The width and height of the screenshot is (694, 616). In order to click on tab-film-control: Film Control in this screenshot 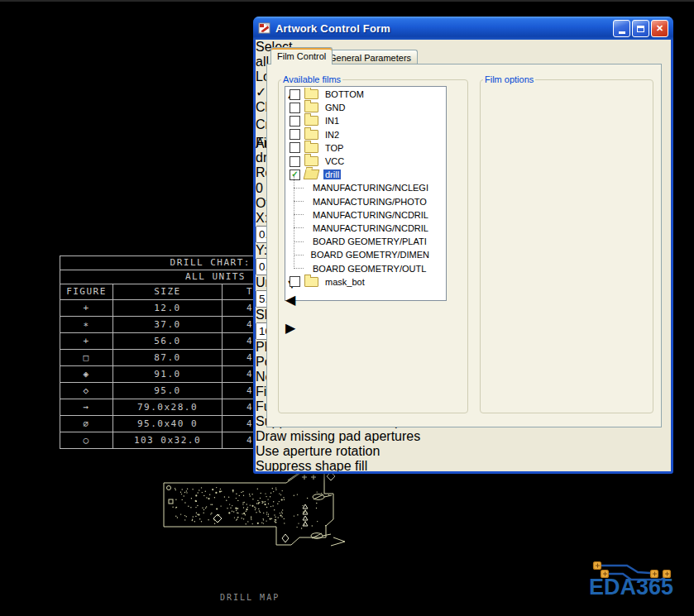, I will do `click(301, 56)`.